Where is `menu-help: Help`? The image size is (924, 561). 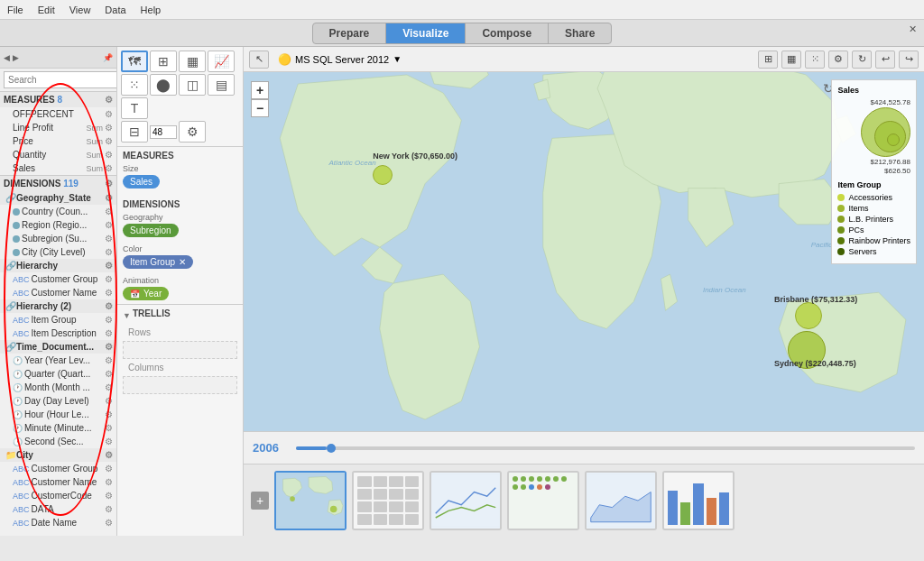
menu-help: Help is located at coordinates (152, 10).